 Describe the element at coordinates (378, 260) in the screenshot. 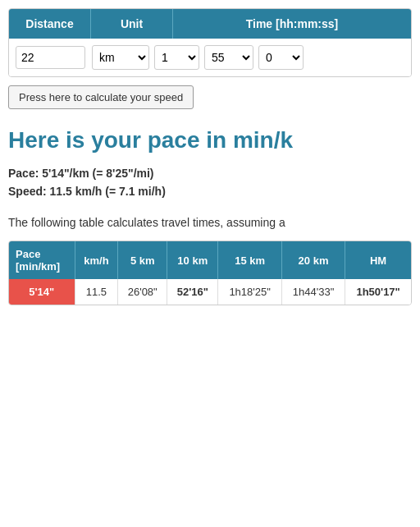

I see `th-hm: HM` at that location.